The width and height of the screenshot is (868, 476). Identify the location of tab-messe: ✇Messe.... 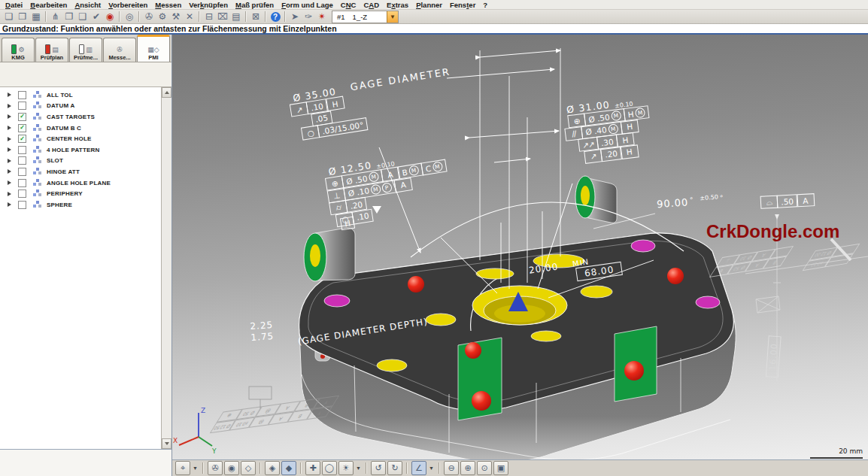
(120, 50).